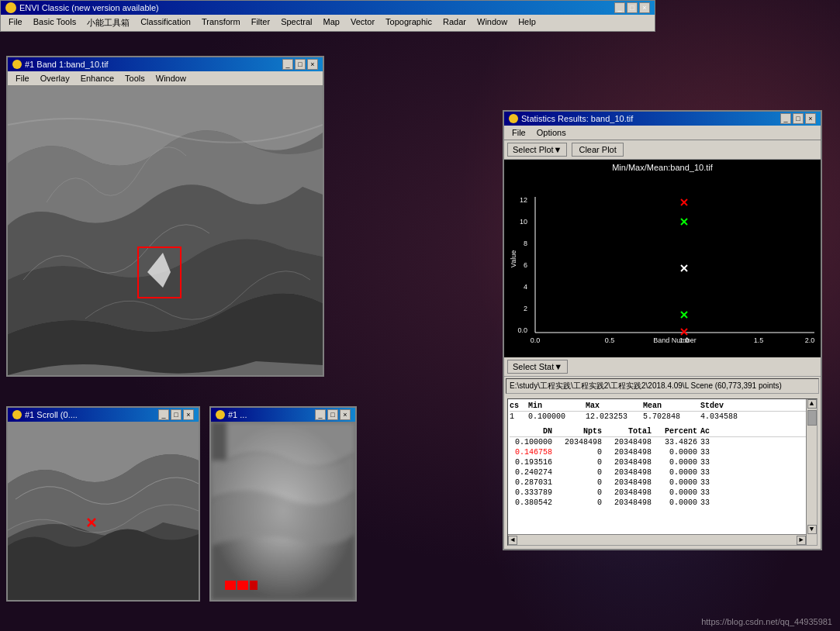 Image resolution: width=840 pixels, height=631 pixels. I want to click on menu-spectral: Spectral, so click(296, 23).